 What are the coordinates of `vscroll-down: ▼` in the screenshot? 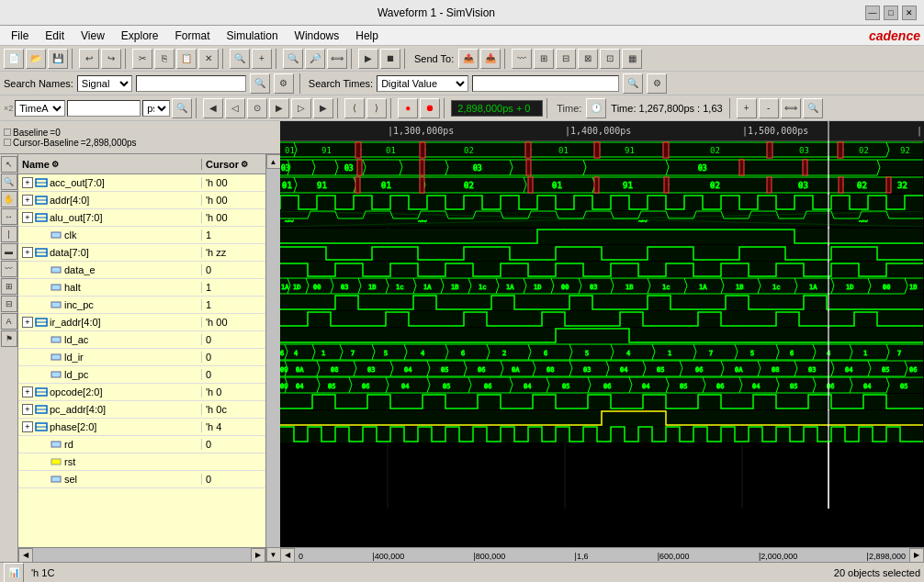 It's located at (274, 554).